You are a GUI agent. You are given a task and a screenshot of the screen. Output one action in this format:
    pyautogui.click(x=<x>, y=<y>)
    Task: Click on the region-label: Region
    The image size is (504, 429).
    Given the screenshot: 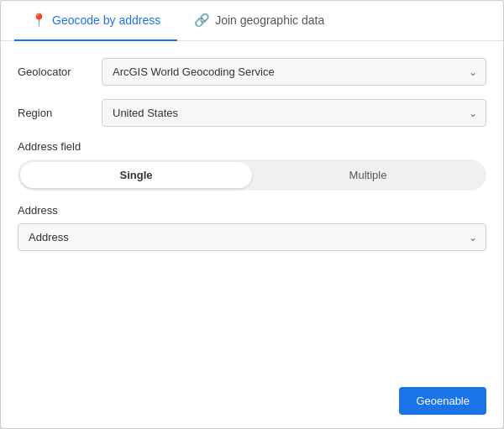 What is the action you would take?
    pyautogui.click(x=60, y=112)
    